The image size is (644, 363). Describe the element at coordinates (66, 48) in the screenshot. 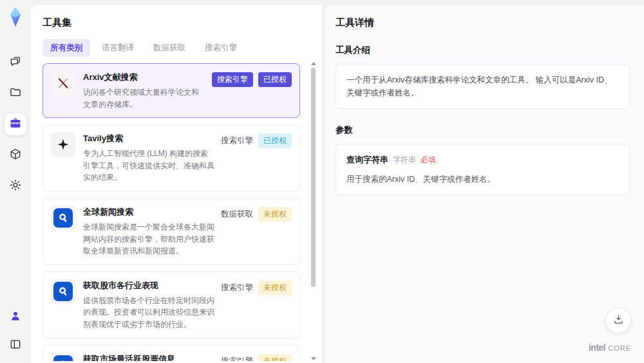

I see `tab-所有类别: 所有类别` at that location.